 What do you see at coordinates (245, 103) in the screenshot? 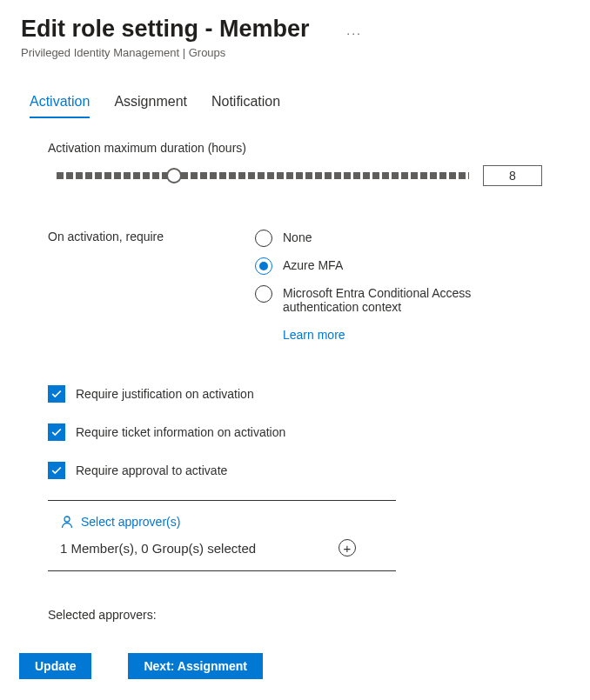
I see `tab-notification: Notification` at bounding box center [245, 103].